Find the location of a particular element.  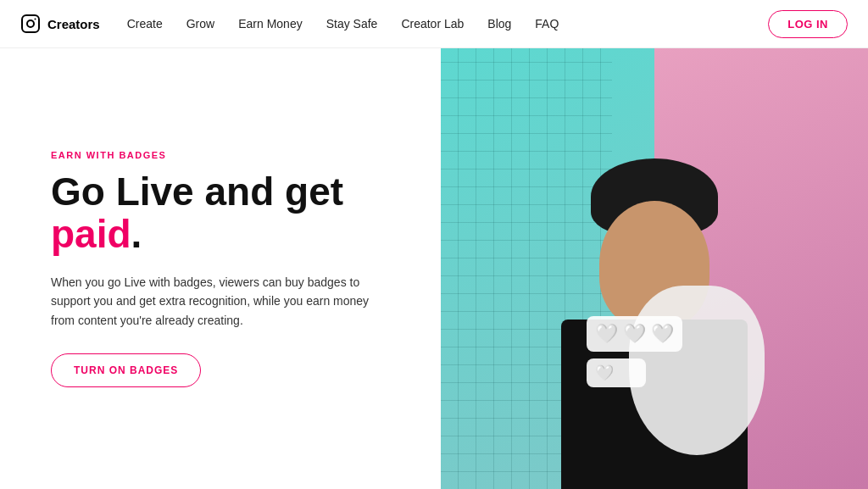

heart-icon-1: 🤍 is located at coordinates (607, 334).